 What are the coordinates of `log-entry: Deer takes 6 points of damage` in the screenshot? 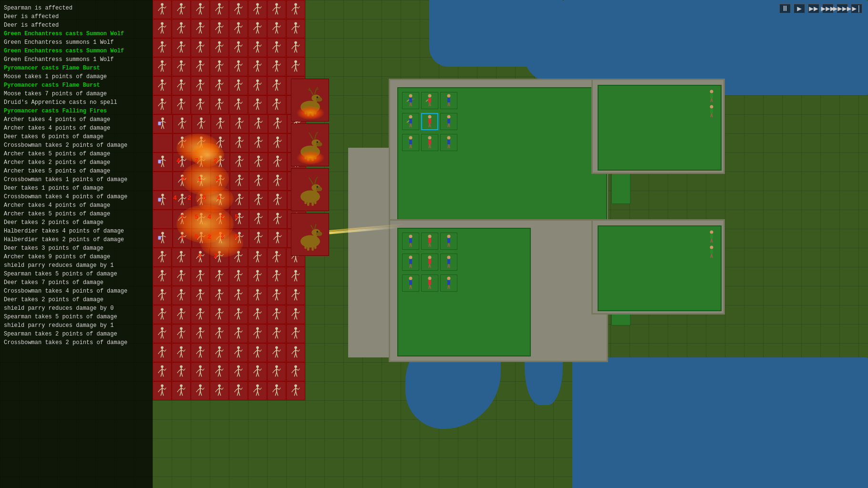 It's located at (76, 137).